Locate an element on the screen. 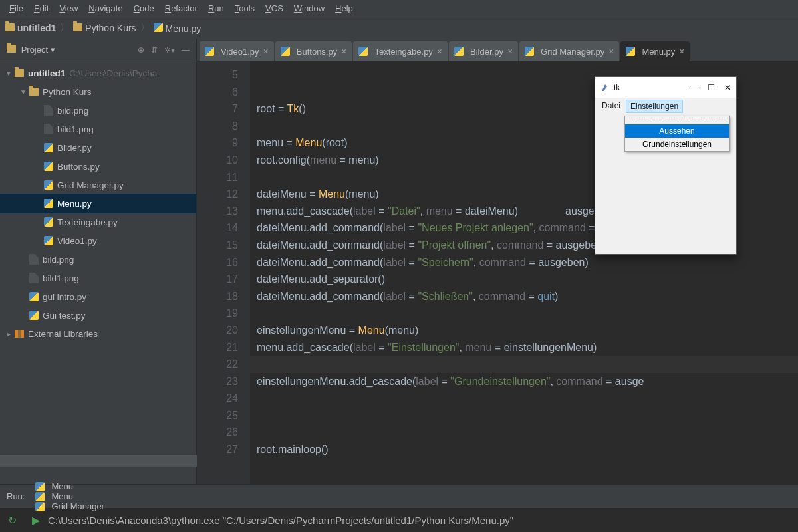 The height and width of the screenshot is (532, 798). collapse-icon: ⇵ is located at coordinates (154, 50).